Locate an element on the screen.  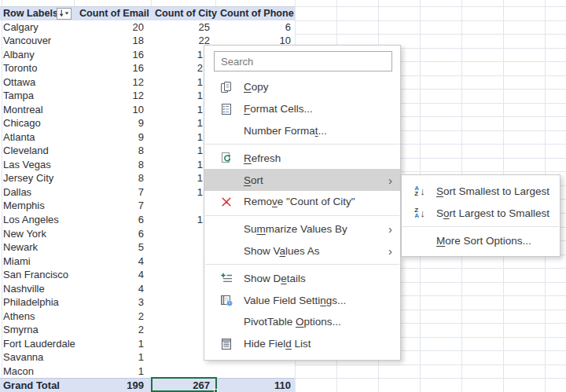
table-row: Macon1 is located at coordinates (148, 372).